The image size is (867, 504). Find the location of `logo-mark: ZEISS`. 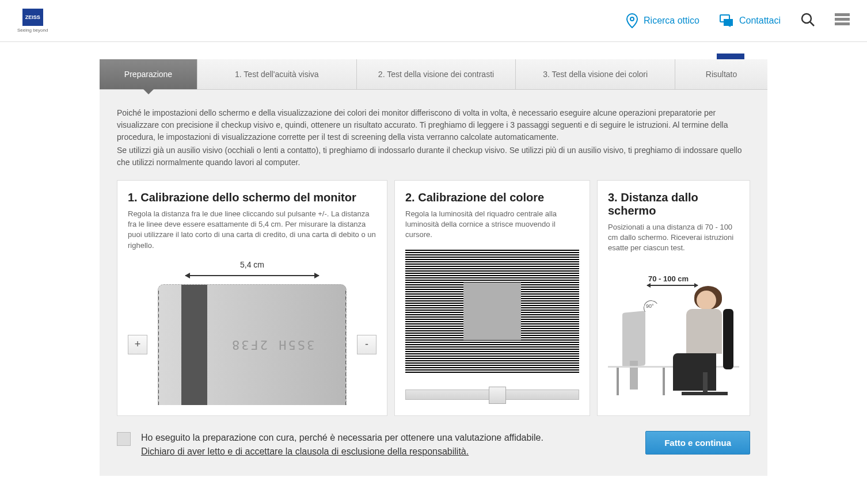

logo-mark: ZEISS is located at coordinates (33, 17).